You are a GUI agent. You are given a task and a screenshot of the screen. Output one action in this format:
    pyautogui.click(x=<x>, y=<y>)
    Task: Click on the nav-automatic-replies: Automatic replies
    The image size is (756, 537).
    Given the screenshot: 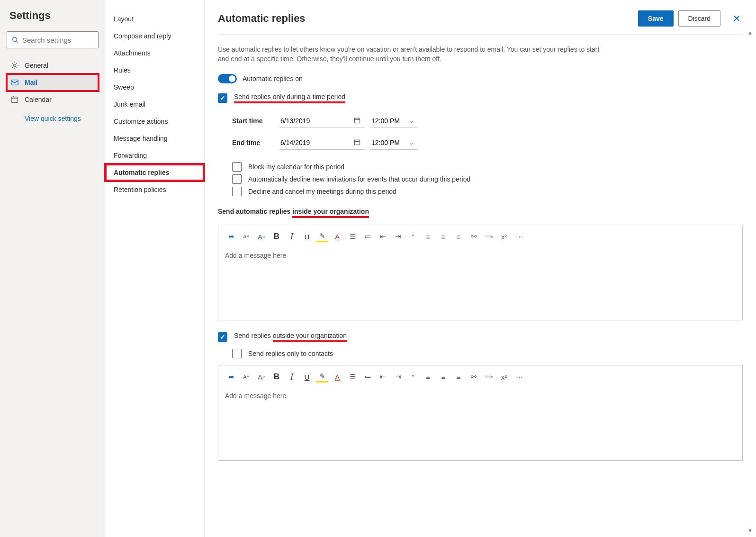 What is the action you would take?
    pyautogui.click(x=154, y=173)
    